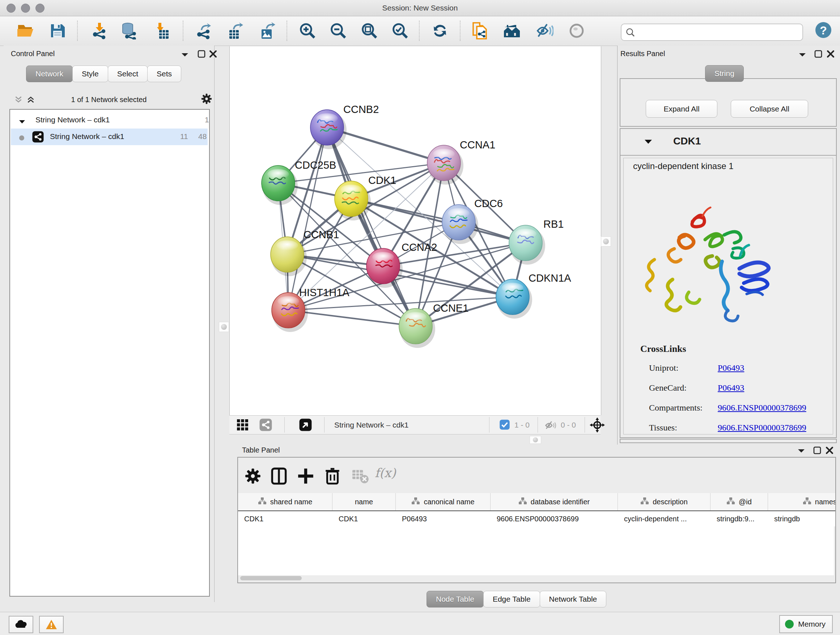 The height and width of the screenshot is (635, 840). Describe the element at coordinates (364, 502) in the screenshot. I see `column-header-name: name` at that location.